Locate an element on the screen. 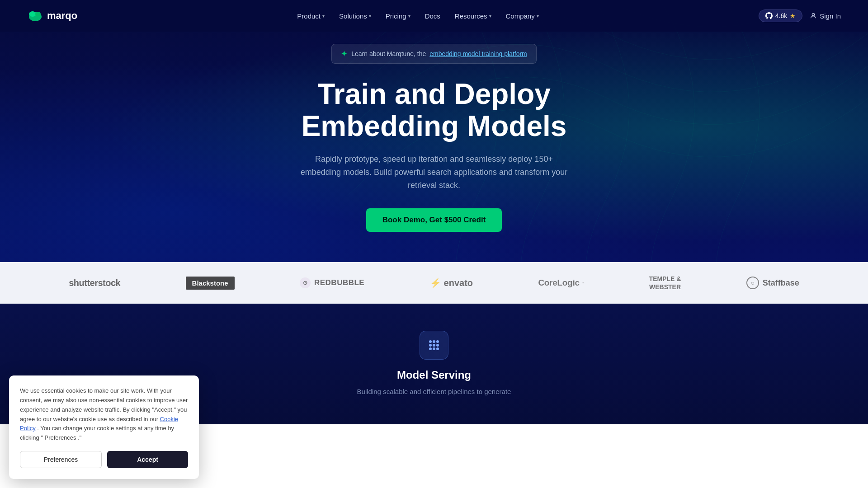 Image resolution: width=868 pixels, height=488 pixels. logo-corelogic: CoreLogic· is located at coordinates (561, 283).